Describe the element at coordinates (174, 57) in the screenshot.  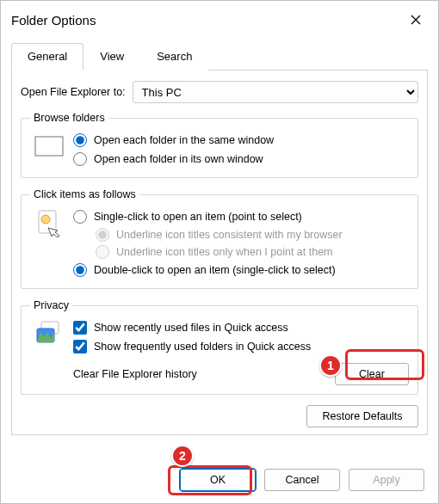
I see `tab-search: Search` at that location.